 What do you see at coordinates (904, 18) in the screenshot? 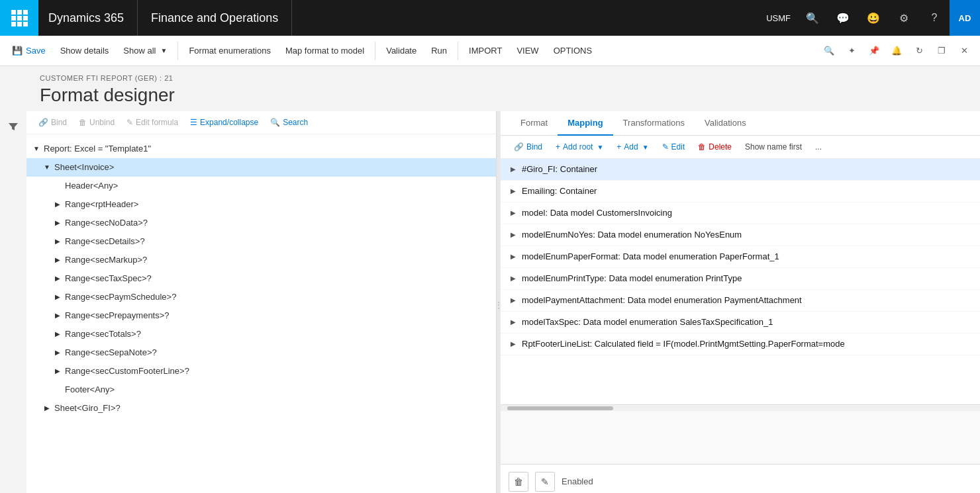
I see `settings-icon: ⚙` at bounding box center [904, 18].